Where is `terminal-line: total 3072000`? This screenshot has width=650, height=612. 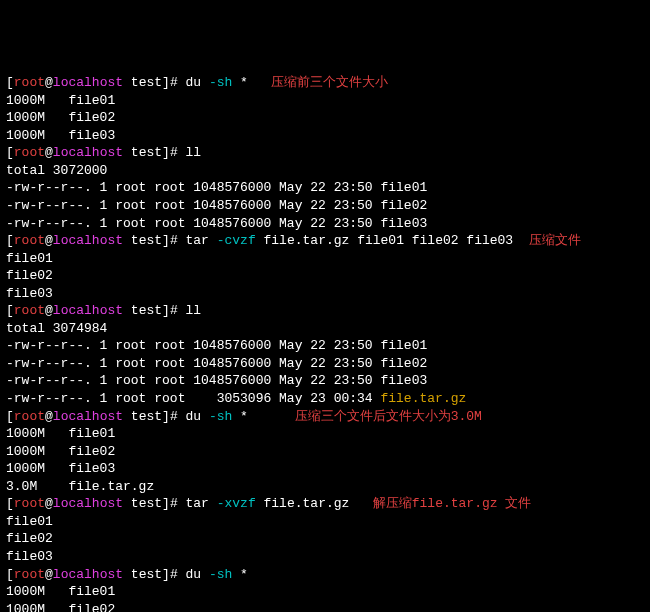 terminal-line: total 3072000 is located at coordinates (325, 171).